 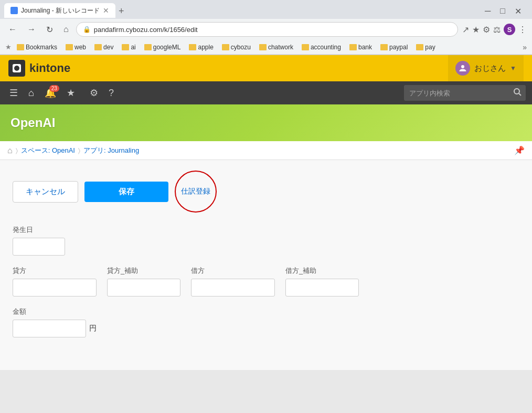 I want to click on credit-field-group: 貸方, so click(x=55, y=281).